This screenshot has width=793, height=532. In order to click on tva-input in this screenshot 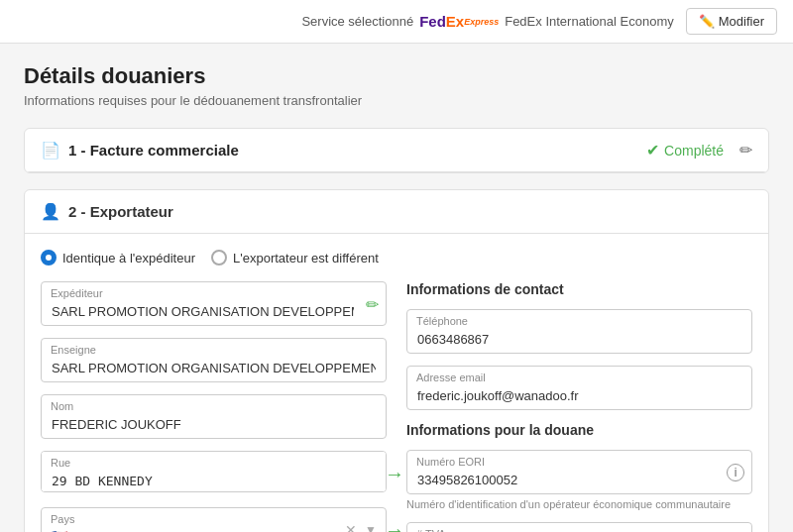, I will do `click(579, 527)`.